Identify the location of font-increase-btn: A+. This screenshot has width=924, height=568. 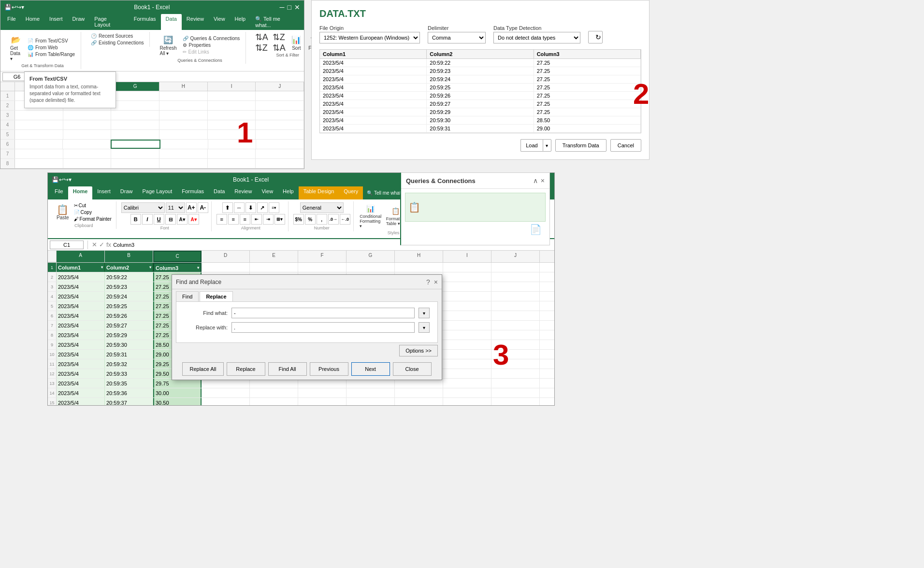
(191, 208).